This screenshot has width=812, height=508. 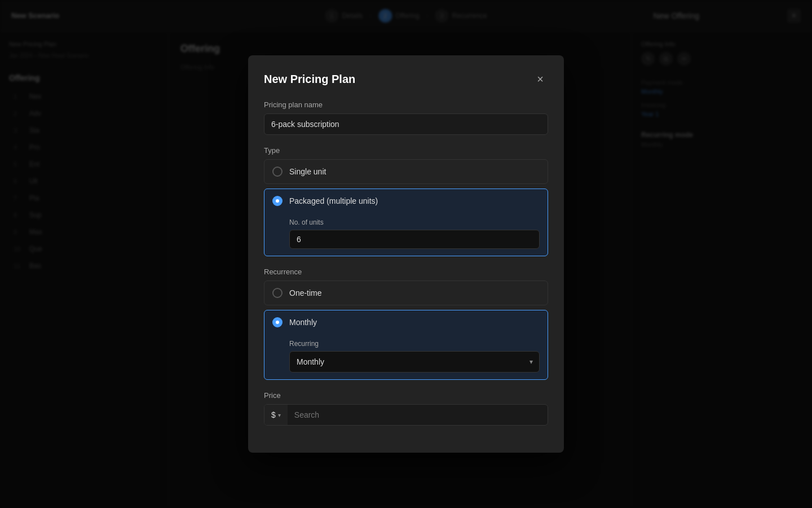 What do you see at coordinates (406, 124) in the screenshot?
I see `pricing-plan-name-input` at bounding box center [406, 124].